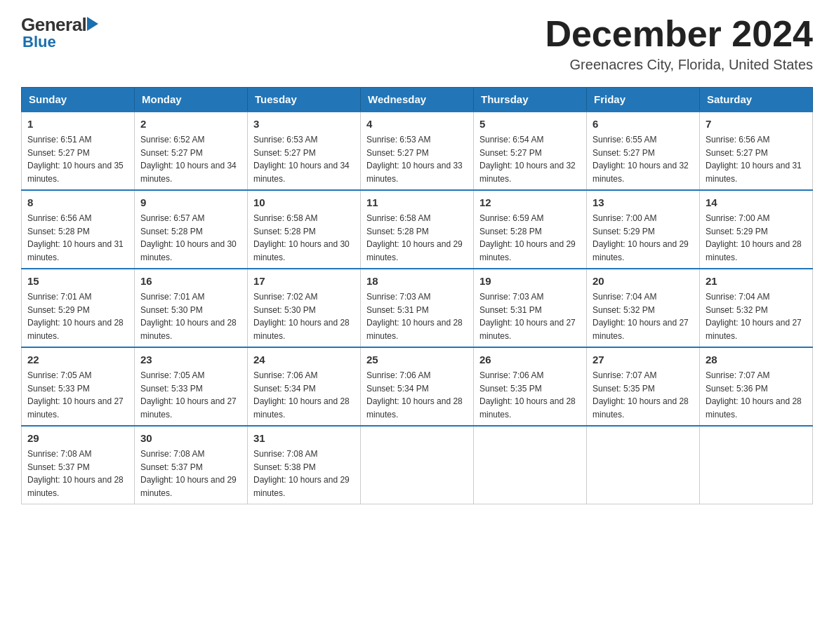 The image size is (834, 644). Describe the element at coordinates (754, 395) in the screenshot. I see `day-info: Sunrise: 7:07 AMSunset: 5:36 PMDaylight:…` at that location.